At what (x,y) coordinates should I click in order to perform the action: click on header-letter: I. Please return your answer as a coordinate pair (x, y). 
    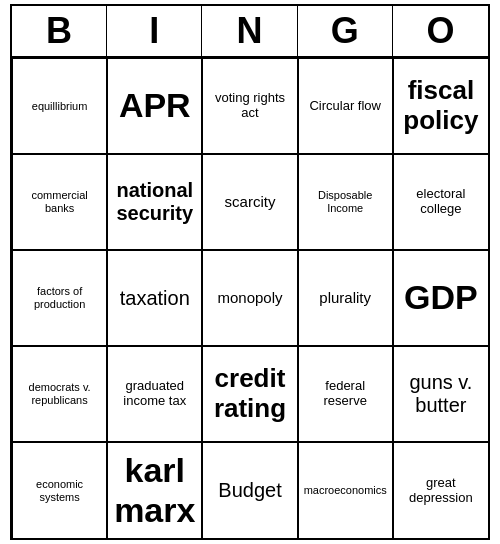
    Looking at the image, I should click on (154, 31).